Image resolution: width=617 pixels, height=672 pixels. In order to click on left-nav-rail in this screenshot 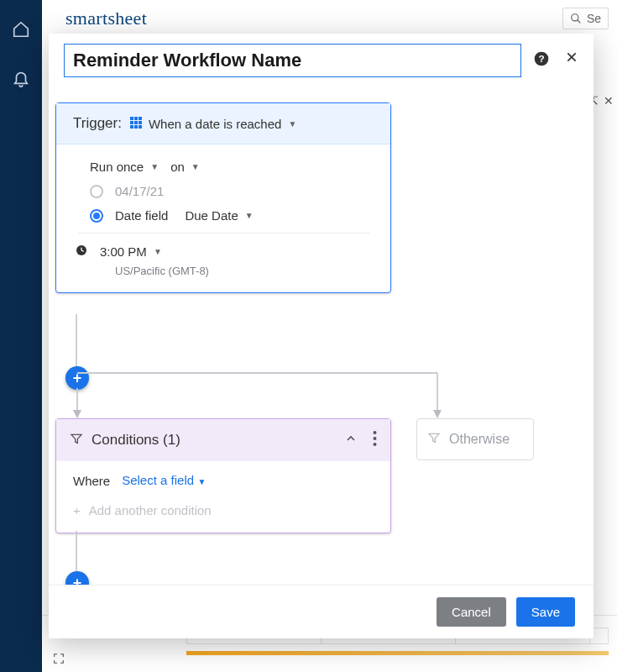, I will do `click(21, 336)`.